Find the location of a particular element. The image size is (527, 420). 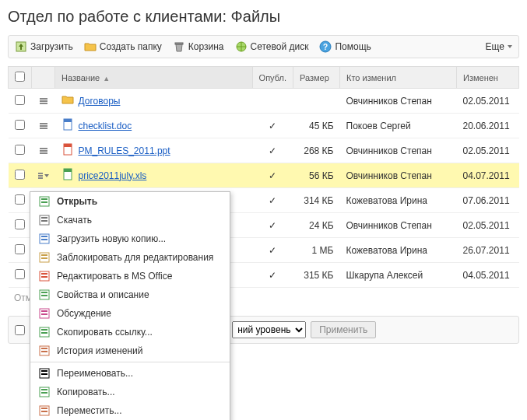

menu-item-label: Скачать is located at coordinates (75, 220).